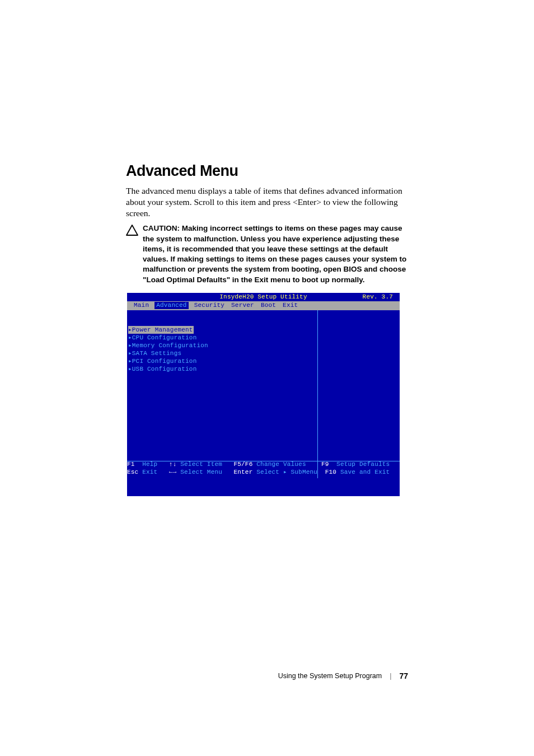 The image size is (534, 756). What do you see at coordinates (173, 472) in the screenshot?
I see `hb-key-leftright: ←→` at bounding box center [173, 472].